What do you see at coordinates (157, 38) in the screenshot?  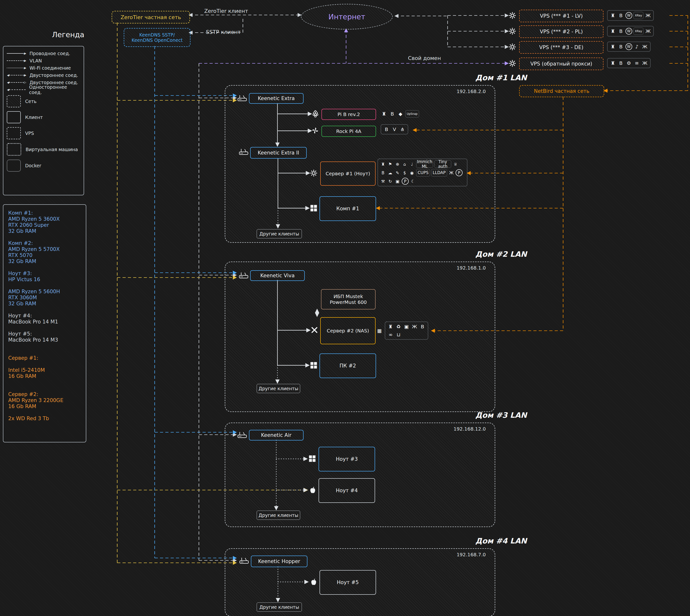 I see `keendns-network: KeenDNS SSTP/ KeenDNS OpenConect` at bounding box center [157, 38].